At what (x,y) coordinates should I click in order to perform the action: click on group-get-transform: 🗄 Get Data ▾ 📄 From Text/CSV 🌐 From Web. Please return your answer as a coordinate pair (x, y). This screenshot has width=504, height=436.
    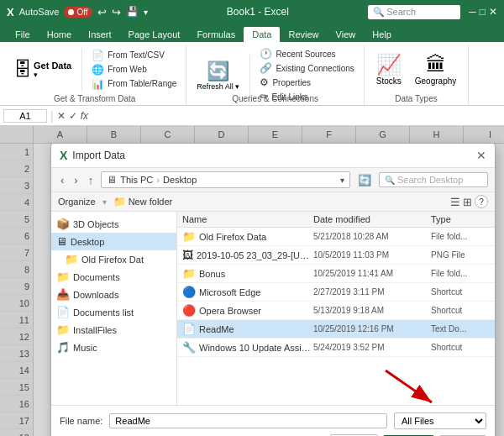
    Looking at the image, I should click on (95, 76).